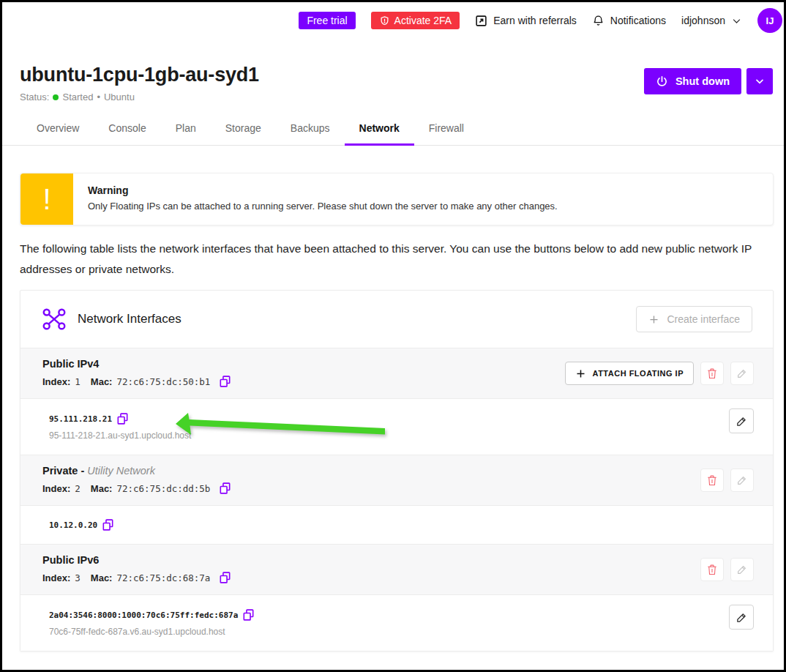 This screenshot has width=786, height=672. Describe the element at coordinates (56, 97) in the screenshot. I see `status-dot` at that location.